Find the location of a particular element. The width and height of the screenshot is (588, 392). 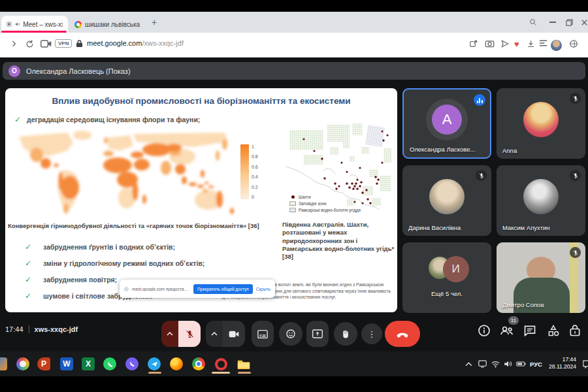

host-controls-button is located at coordinates (575, 331).